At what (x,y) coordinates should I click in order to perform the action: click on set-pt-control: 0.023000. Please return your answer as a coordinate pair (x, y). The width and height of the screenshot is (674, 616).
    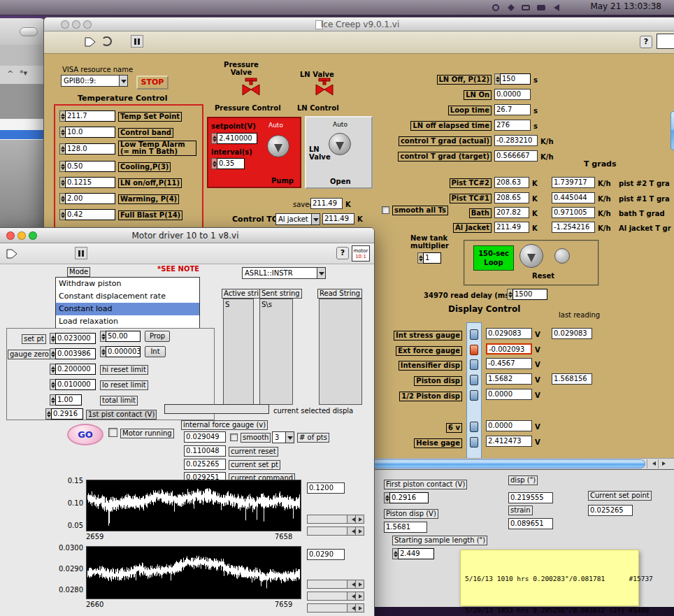
    Looking at the image, I should click on (73, 338).